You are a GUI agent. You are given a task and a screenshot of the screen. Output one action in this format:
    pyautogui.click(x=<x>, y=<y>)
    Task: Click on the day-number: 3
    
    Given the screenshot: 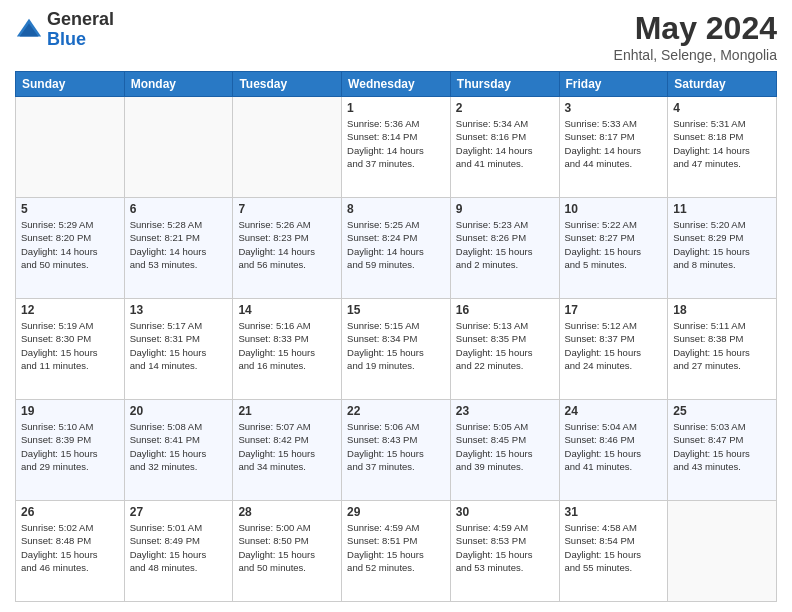 What is the action you would take?
    pyautogui.click(x=614, y=108)
    